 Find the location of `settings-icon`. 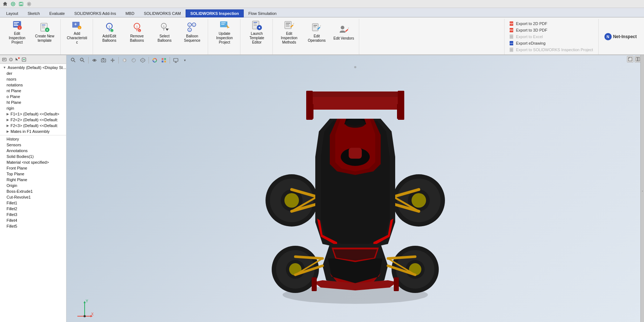

settings-icon is located at coordinates (29, 4).